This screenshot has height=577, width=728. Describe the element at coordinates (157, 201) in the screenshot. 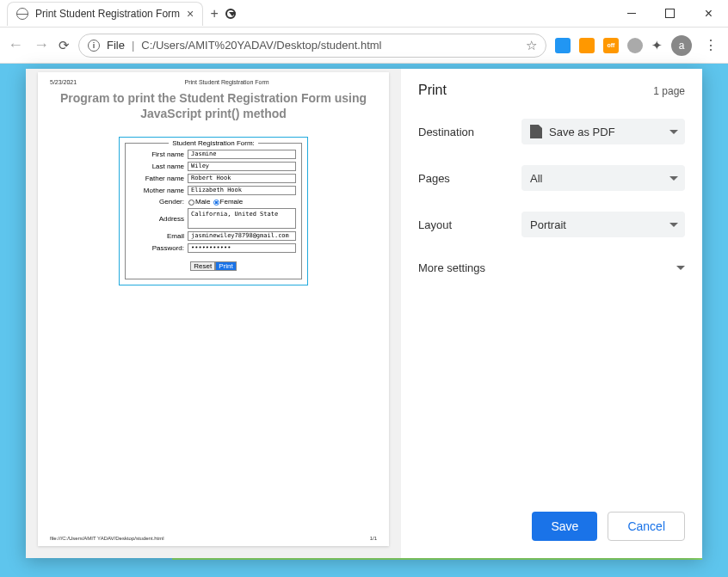

I see `gender-label: Gender:` at that location.